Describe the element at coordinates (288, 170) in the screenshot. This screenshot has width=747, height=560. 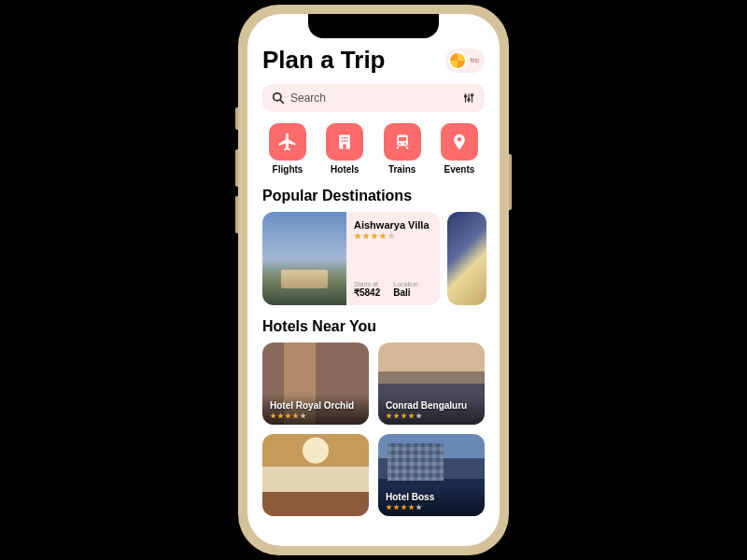
I see `category-label: Flights` at that location.